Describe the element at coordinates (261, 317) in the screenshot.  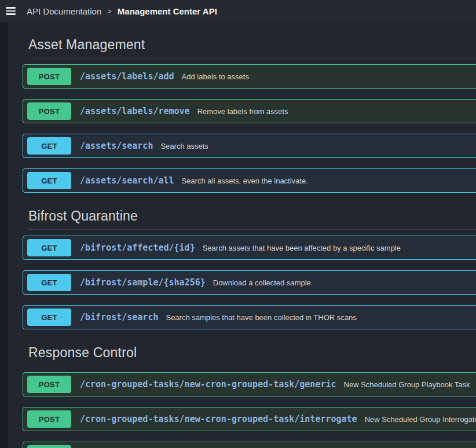
I see `endpoint-description: Search samples that have been collected …` at that location.